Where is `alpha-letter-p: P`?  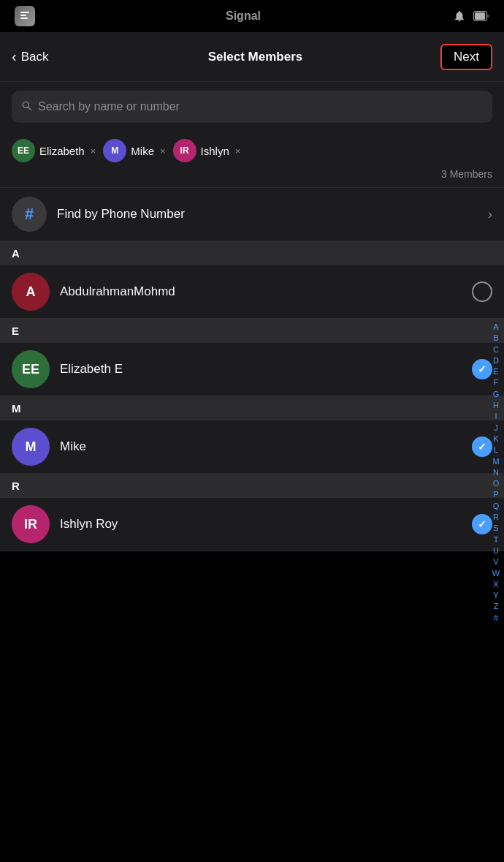 alpha-letter-p: P is located at coordinates (496, 494).